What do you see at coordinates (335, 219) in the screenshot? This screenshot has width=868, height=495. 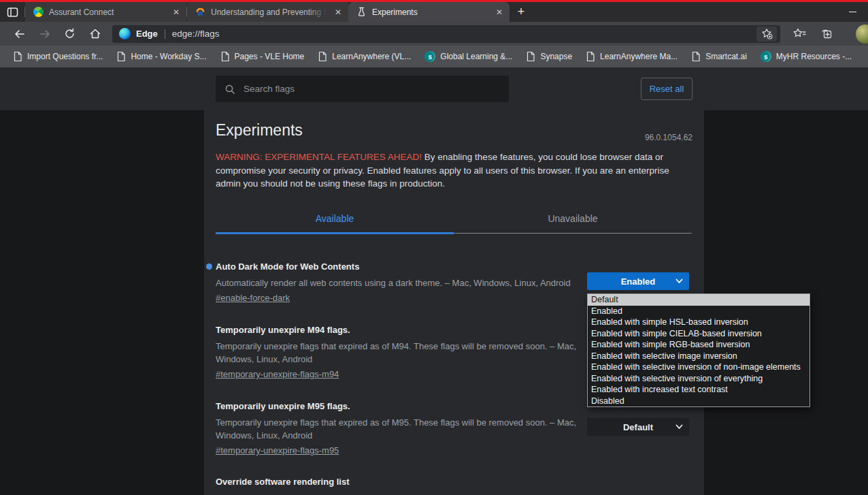 I see `tab-available: Available` at bounding box center [335, 219].